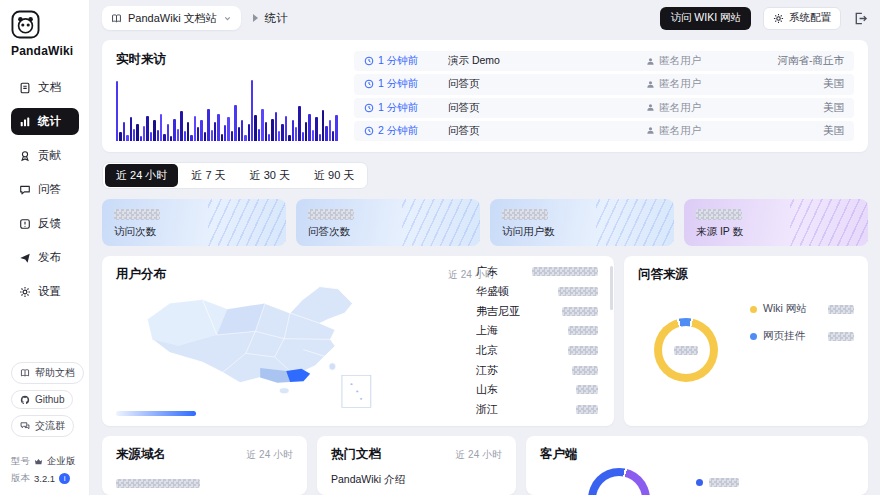 The height and width of the screenshot is (495, 880). I want to click on help-docs-link: 帮助文档, so click(48, 373).